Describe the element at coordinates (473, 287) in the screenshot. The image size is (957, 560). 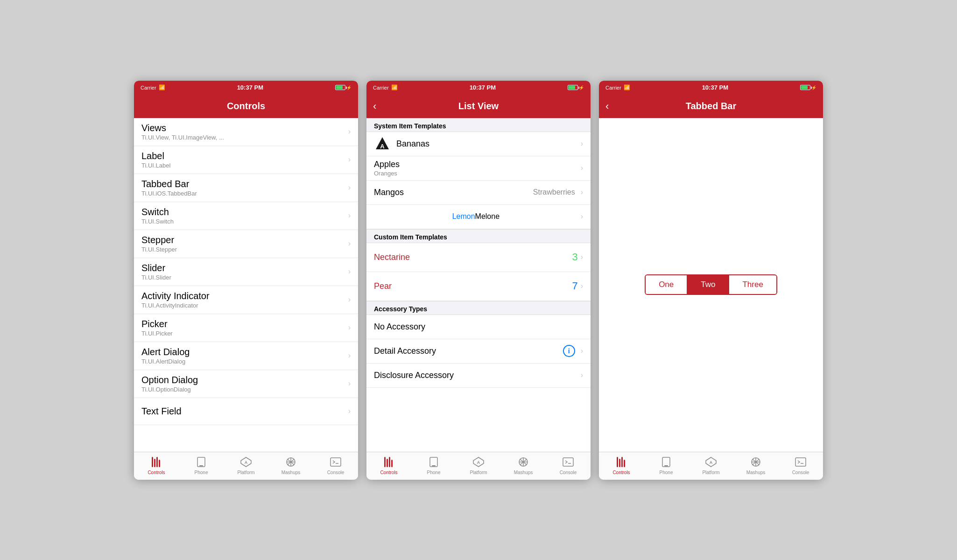
I see `list-row-content-pear: Pear` at that location.